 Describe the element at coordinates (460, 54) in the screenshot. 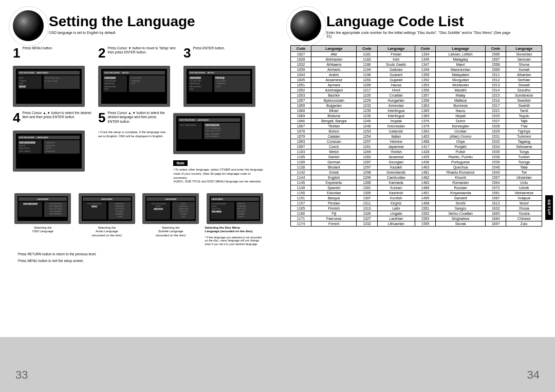

I see `table-cell: Latvian, Lettish` at that location.